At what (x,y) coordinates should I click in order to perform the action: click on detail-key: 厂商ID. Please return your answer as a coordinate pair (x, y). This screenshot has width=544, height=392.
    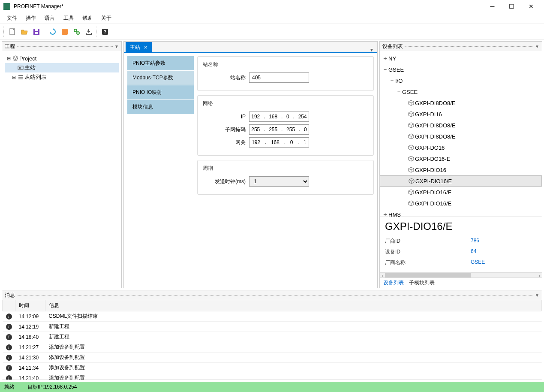
    Looking at the image, I should click on (428, 241).